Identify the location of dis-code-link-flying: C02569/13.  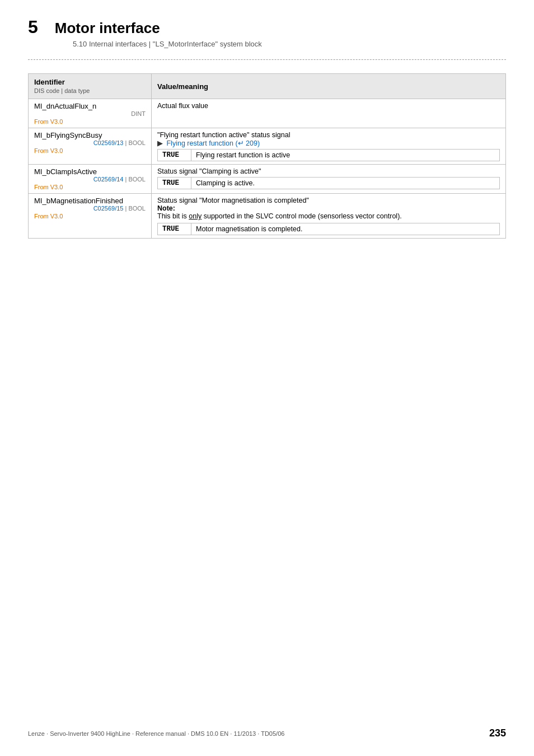
(109, 143).